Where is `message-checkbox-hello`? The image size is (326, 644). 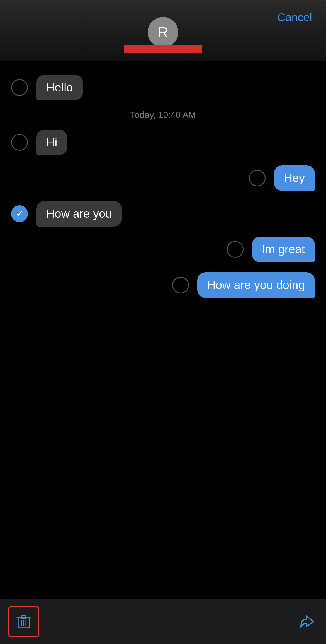 message-checkbox-hello is located at coordinates (20, 88).